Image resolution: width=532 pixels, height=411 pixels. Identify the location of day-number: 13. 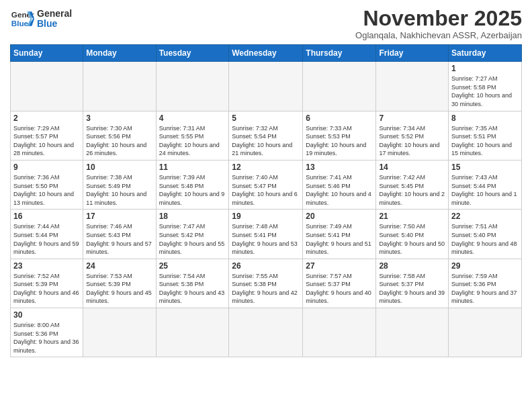
(339, 167).